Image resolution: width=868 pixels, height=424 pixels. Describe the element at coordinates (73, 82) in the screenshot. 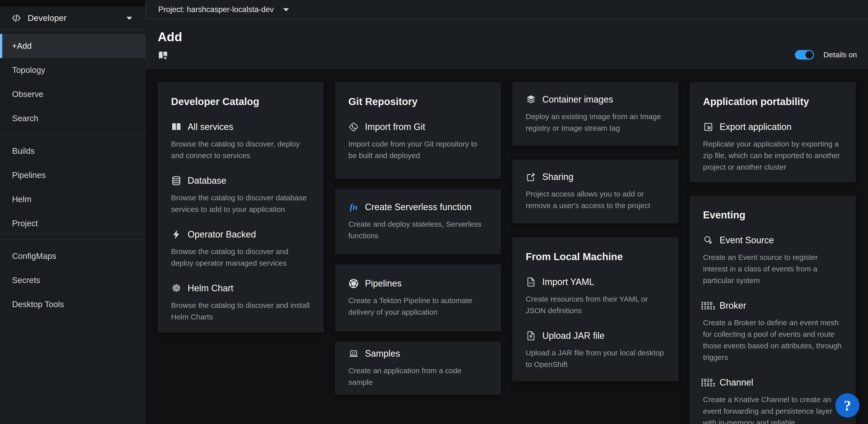

I see `nav-group-main: +Add Topology Observe Search` at that location.